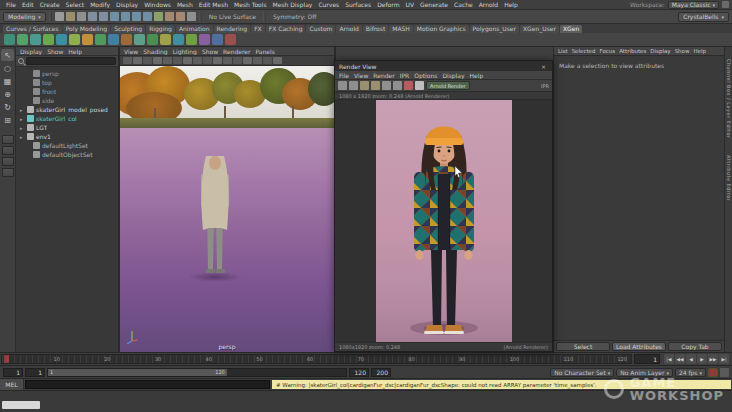 The width and height of the screenshot is (732, 412). I want to click on range-slider-track: 1 120, so click(197, 372).